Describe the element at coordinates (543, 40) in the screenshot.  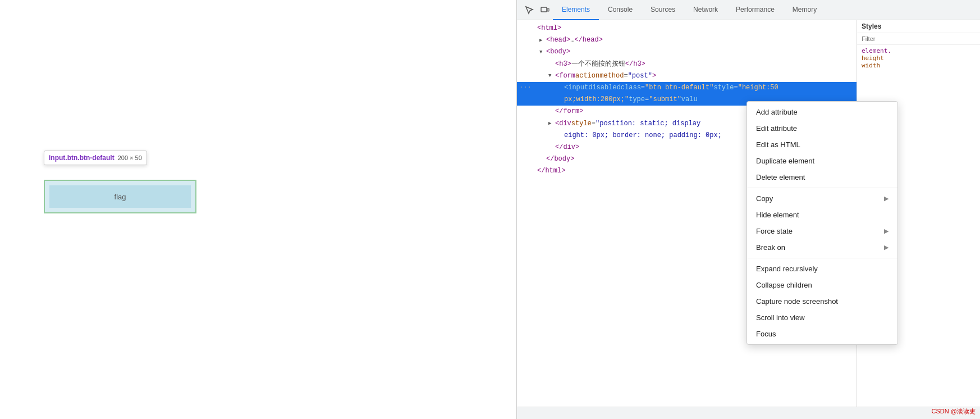
I see `triangle-head` at that location.